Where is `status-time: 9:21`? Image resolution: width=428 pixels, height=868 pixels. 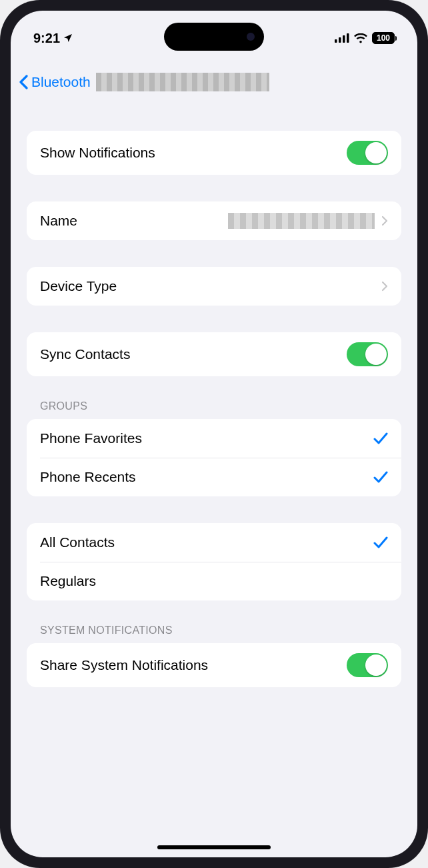
status-time: 9:21 is located at coordinates (47, 39).